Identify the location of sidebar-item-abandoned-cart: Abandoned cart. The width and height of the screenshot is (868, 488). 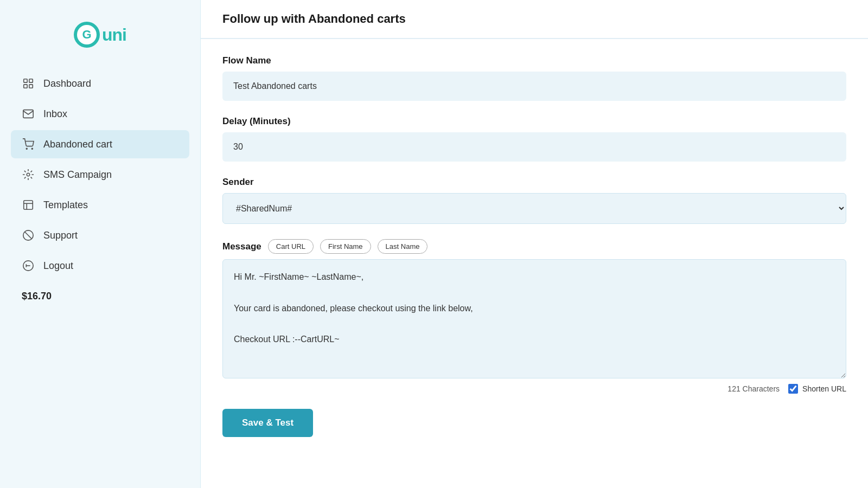
(100, 144).